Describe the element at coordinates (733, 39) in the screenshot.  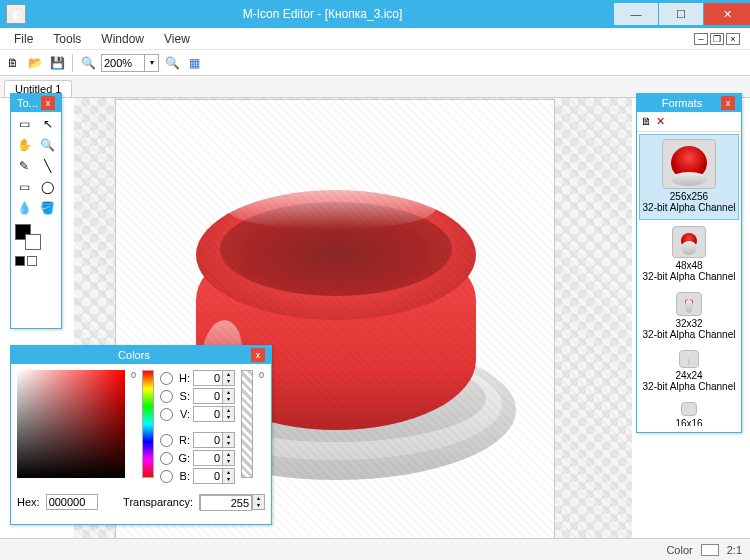
I see `mdi-close-icon: ×` at that location.